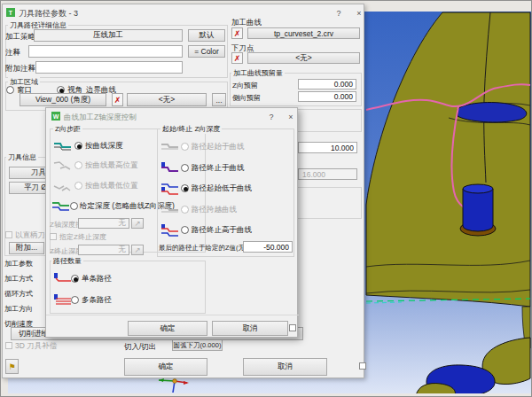 Image resolution: width=532 pixels, height=397 pixels. Describe the element at coordinates (12, 367) in the screenshot. I see `pick-point-button: ⚑` at that location.